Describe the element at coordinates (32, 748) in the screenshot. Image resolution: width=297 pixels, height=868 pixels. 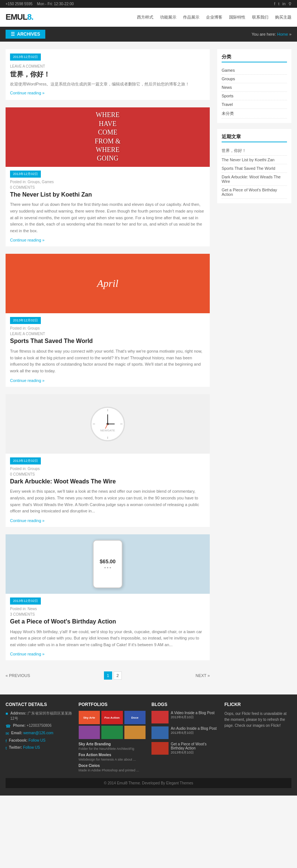
I see `twitter-link: Follow US` at that location.